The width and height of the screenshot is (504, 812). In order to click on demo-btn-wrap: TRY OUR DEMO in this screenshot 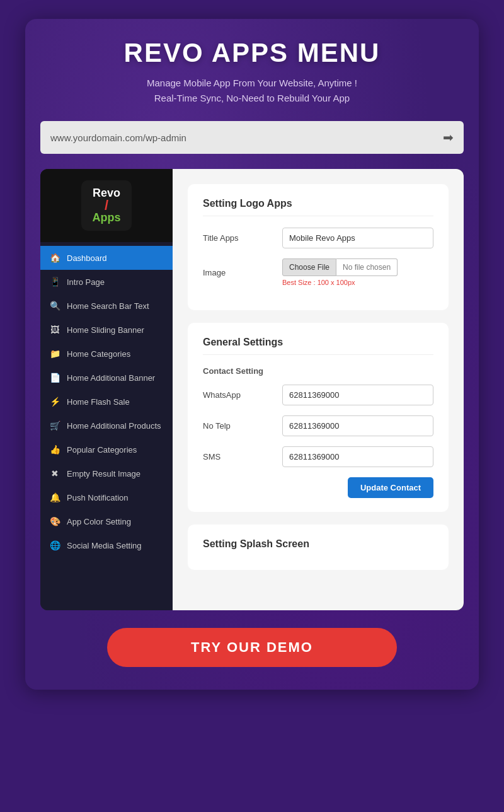, I will do `click(252, 647)`.